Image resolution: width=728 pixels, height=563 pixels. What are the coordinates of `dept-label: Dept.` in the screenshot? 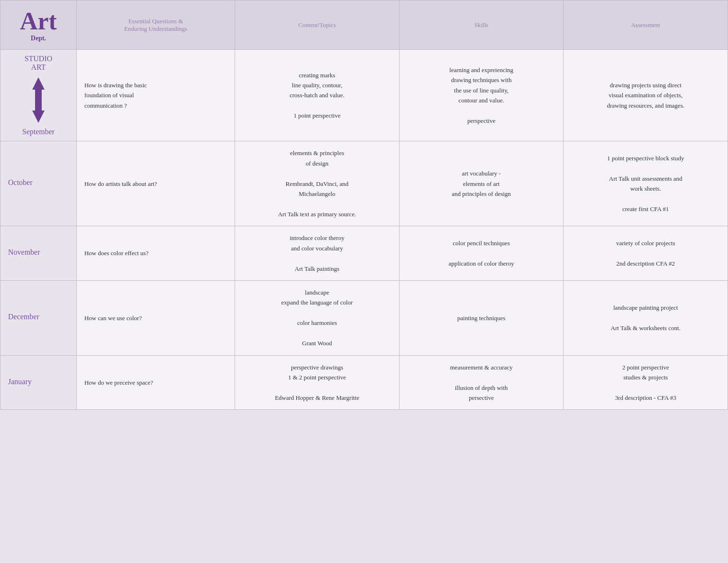 It's located at (38, 38).